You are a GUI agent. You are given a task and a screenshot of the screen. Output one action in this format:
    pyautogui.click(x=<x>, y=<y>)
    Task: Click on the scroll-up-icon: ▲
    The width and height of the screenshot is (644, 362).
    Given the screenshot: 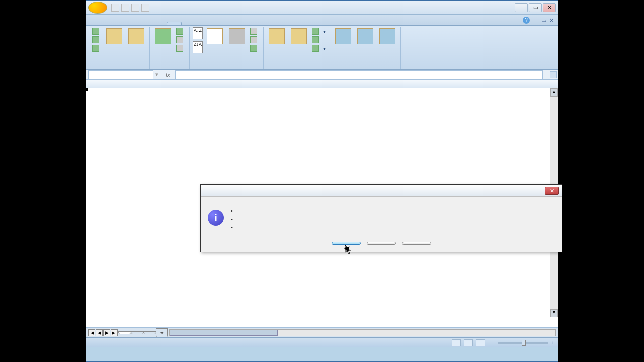 What is the action you would take?
    pyautogui.click(x=554, y=93)
    